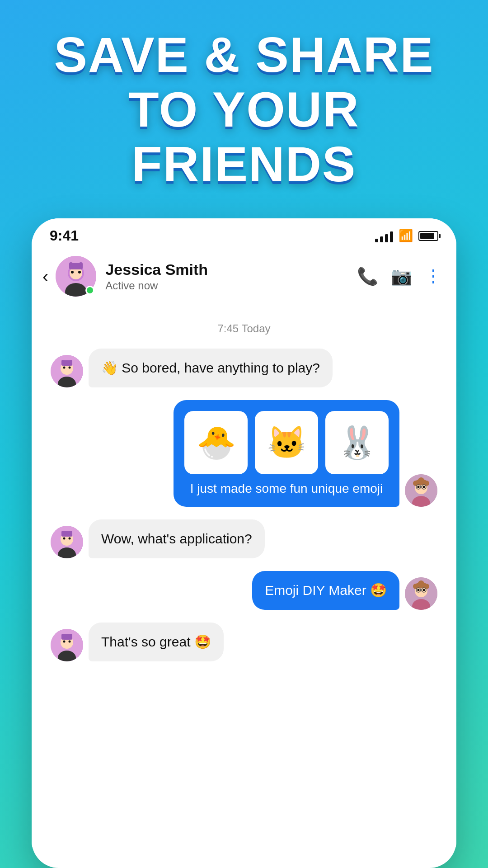 The height and width of the screenshot is (868, 488). I want to click on message-row: That's so great 🤩, so click(244, 642).